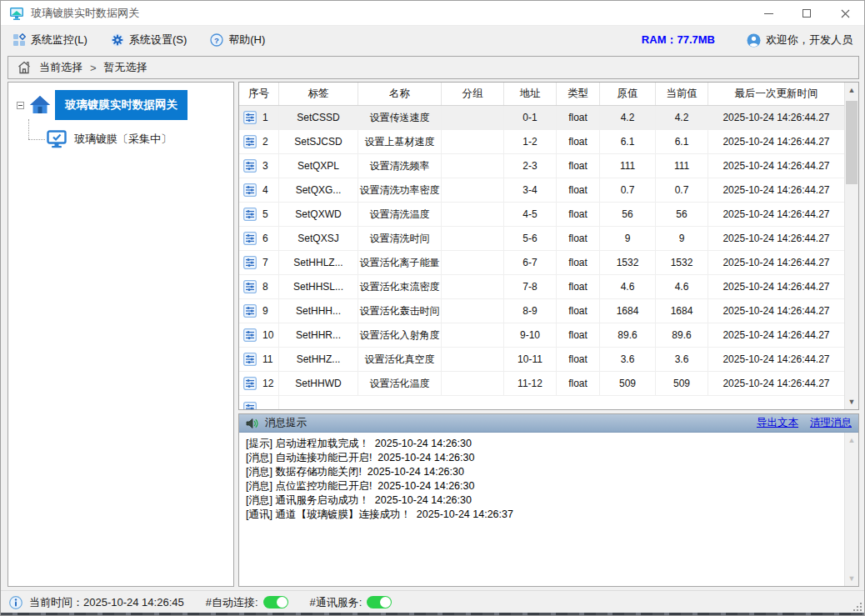 The width and height of the screenshot is (865, 616). Describe the element at coordinates (20, 105) in the screenshot. I see `tree-collapse-icon` at that location.